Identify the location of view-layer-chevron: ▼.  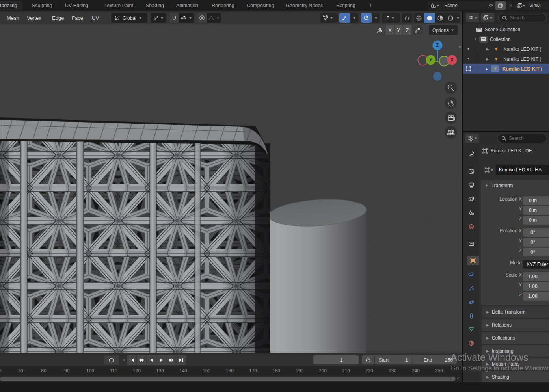
(524, 6).